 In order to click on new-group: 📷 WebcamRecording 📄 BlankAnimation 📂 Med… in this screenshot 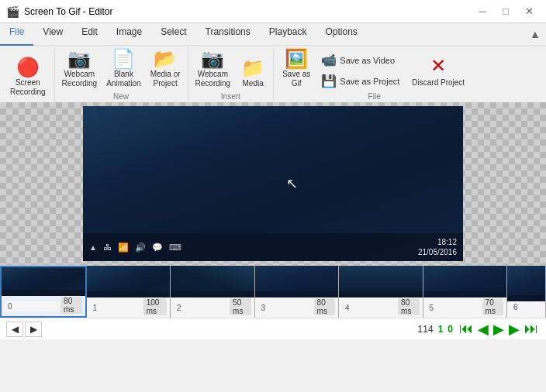, I will do `click(122, 74)`.